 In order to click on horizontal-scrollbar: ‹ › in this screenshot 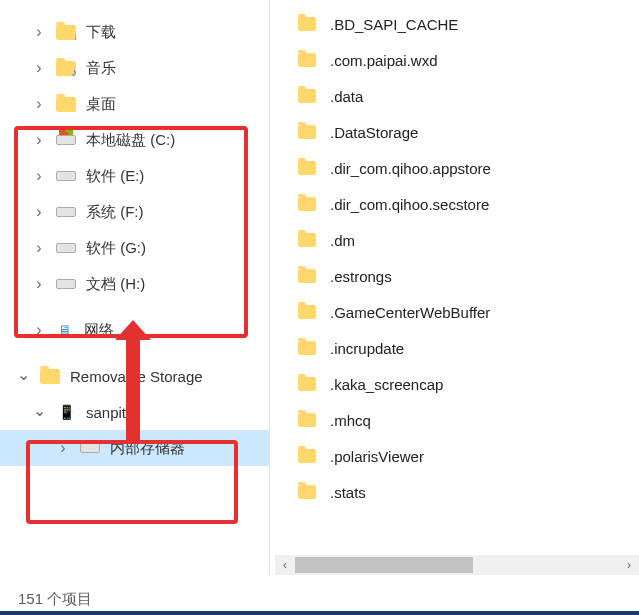, I will do `click(457, 565)`.